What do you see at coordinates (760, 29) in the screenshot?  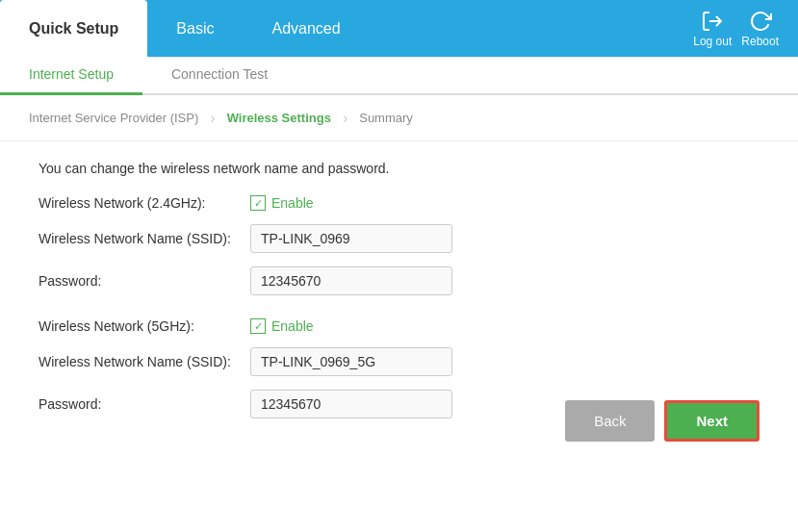 I see `reboot-button: Reboot` at bounding box center [760, 29].